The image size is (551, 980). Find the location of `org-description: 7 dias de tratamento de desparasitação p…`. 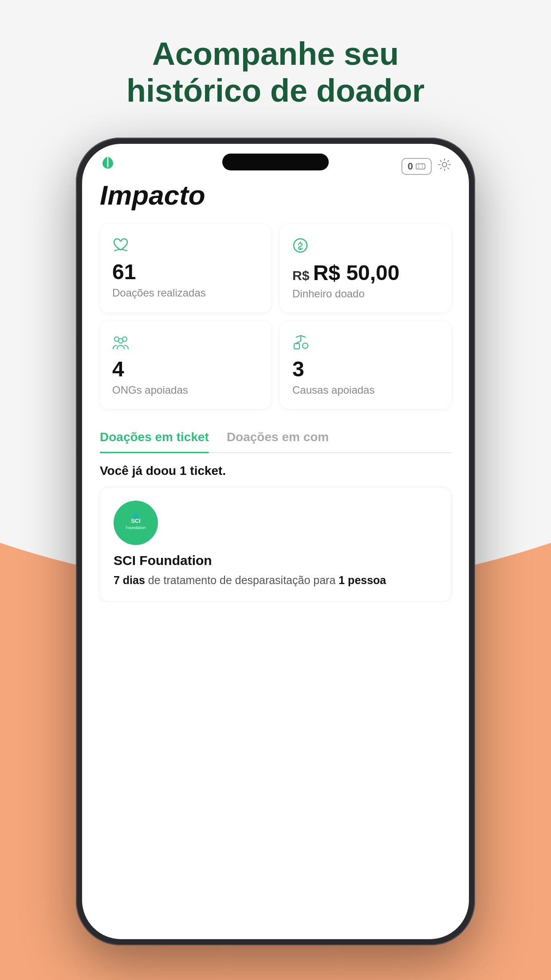

org-description: 7 dias de tratamento de desparasitação p… is located at coordinates (276, 581).